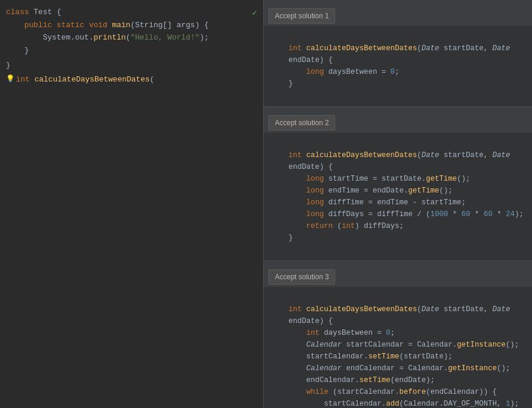 The width and height of the screenshot is (532, 408). Describe the element at coordinates (400, 345) in the screenshot. I see `sol3-startcal: startCalendar = Calendar.` at that location.